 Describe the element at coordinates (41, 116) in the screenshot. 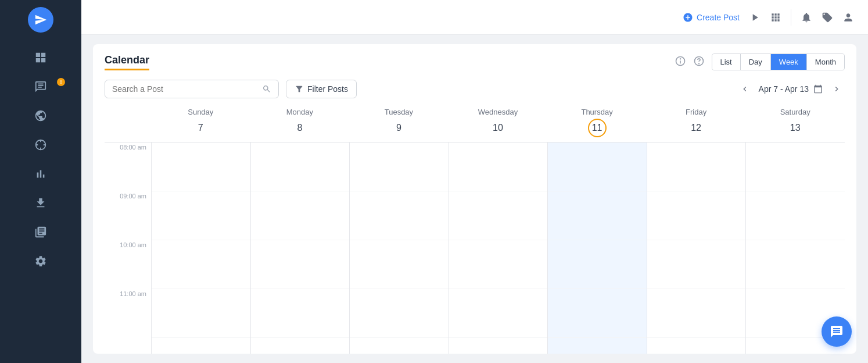

I see `sidebar-item-connect` at that location.